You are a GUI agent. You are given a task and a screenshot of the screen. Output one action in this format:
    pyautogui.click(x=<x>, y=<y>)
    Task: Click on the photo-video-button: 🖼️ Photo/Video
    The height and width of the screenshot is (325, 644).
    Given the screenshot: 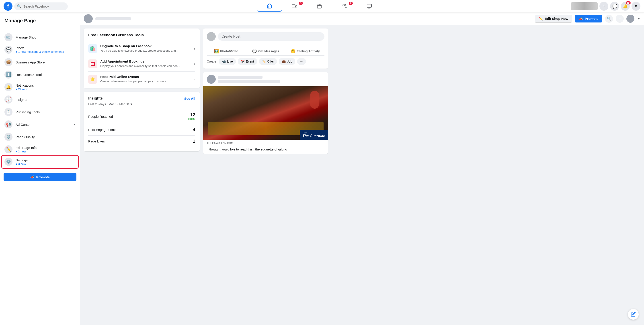 What is the action you would take?
    pyautogui.click(x=226, y=51)
    